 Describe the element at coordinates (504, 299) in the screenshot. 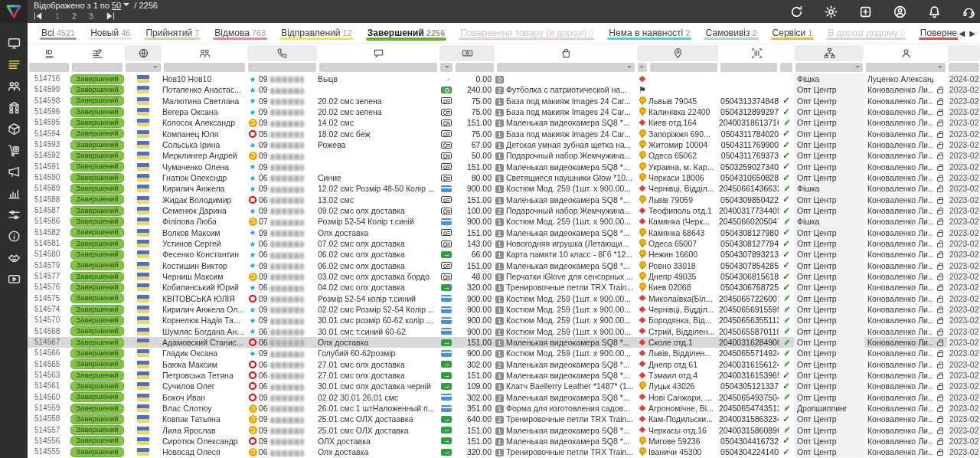

I see `table-row: 514575 Завершений КВІТОВСЬКА ЮЛІЯ 09 Роз…` at that location.